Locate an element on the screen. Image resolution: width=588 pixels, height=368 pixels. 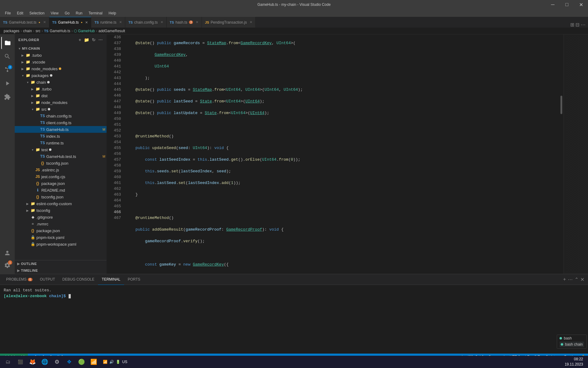
tree-item-pnpm-lock: ▶ 🔒 pnpm-lock.yaml is located at coordinates (61, 237).